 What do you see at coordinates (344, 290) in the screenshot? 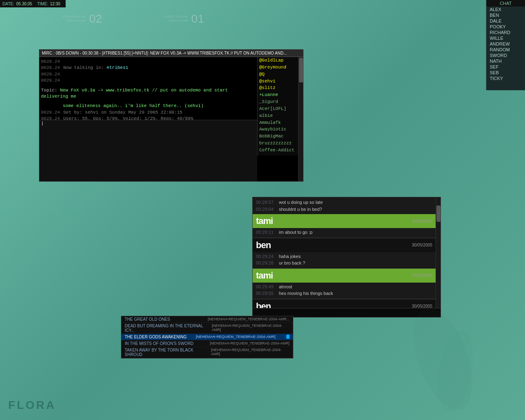
I see `chat-msgs-tami-2: 00:29:49almost 00:29:55hes moving his th…` at bounding box center [344, 290].